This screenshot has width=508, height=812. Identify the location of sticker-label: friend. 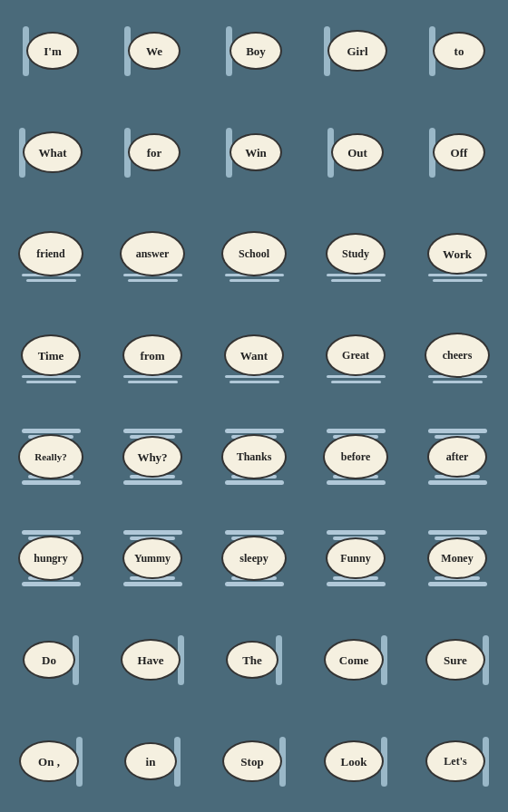
(51, 254).